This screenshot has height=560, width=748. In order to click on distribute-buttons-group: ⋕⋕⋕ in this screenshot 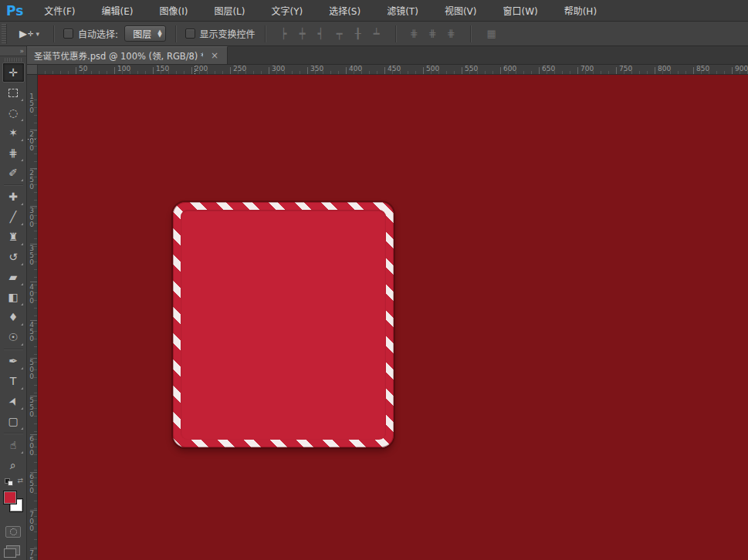, I will do `click(433, 34)`.